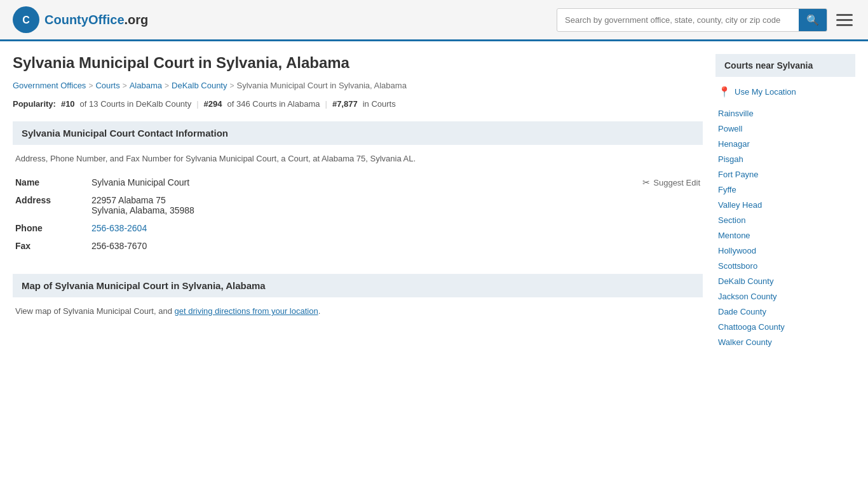 Image resolution: width=868 pixels, height=488 pixels. What do you see at coordinates (785, 65) in the screenshot?
I see `sidebar-header: Courts near Sylvania` at bounding box center [785, 65].